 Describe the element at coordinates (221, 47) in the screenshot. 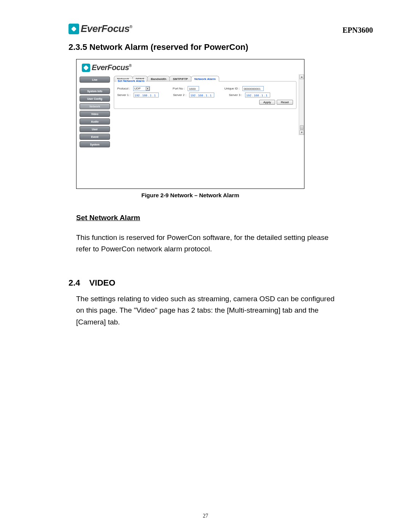

I see `section-heading-235: 2.3.5 Network Alarm (reserved for PowerC…` at that location.